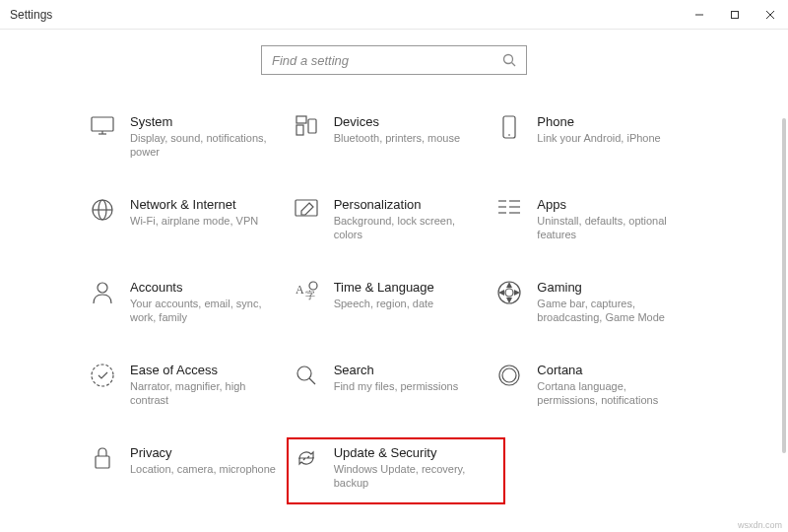 The image size is (788, 532). What do you see at coordinates (394, 138) in the screenshot?
I see `tile-devices: Devices Bluetooth, printers, mouse` at bounding box center [394, 138].